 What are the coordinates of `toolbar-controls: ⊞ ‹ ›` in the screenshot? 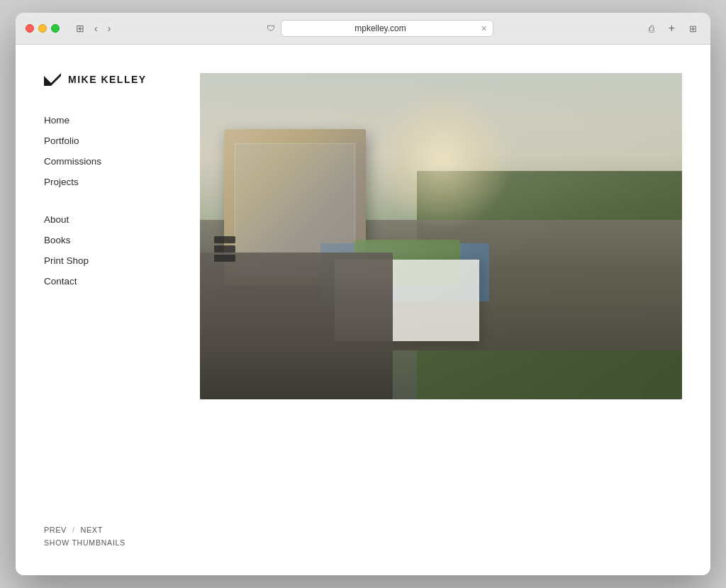 It's located at (94, 28).